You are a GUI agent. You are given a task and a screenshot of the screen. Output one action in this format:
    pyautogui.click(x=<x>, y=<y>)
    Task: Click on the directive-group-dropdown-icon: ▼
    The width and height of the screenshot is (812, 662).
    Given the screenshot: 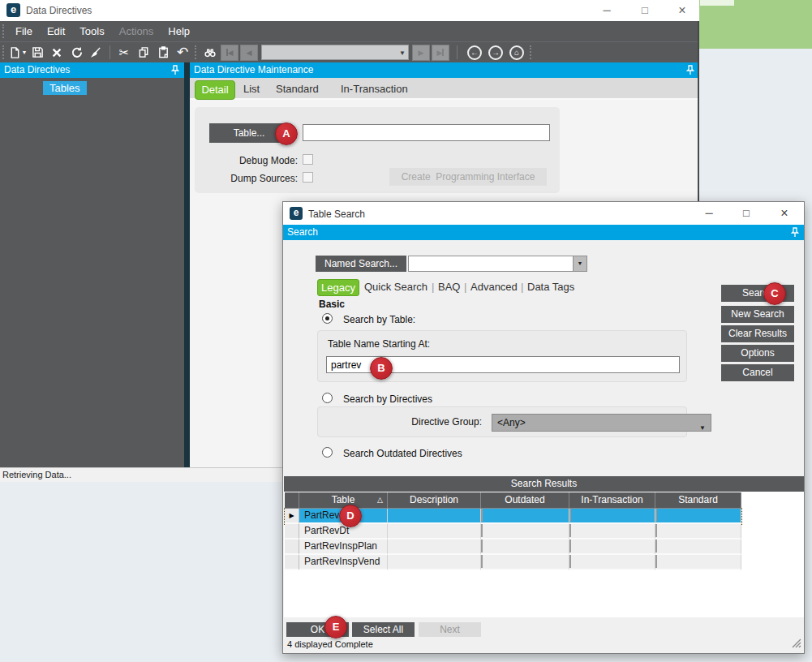 What is the action you would take?
    pyautogui.click(x=702, y=428)
    